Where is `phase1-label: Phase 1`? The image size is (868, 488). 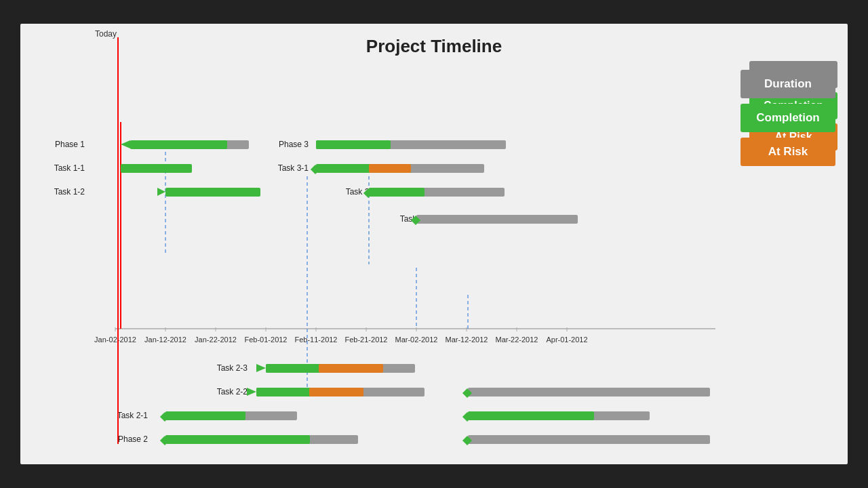
phase1-label: Phase 1 is located at coordinates (70, 144).